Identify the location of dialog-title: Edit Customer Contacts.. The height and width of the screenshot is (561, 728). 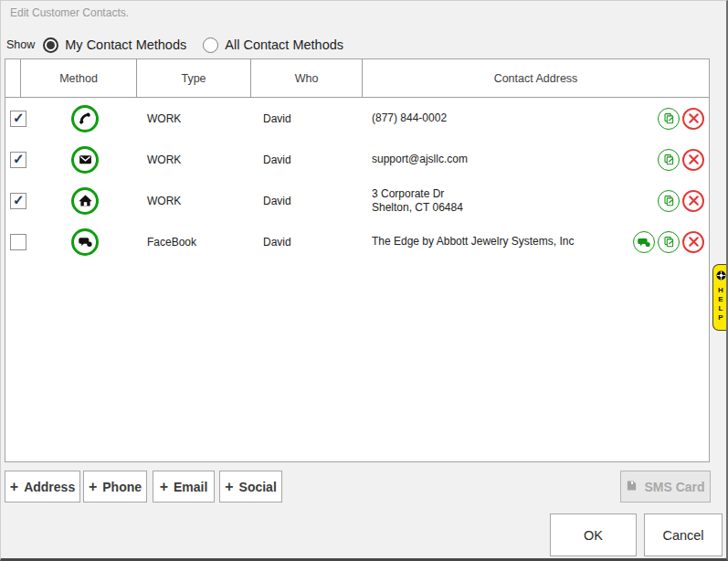
(69, 13).